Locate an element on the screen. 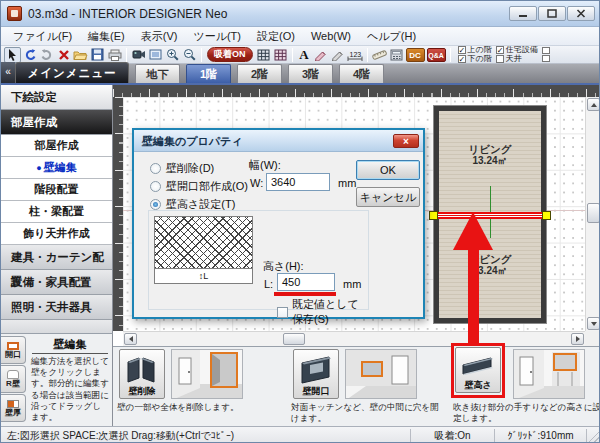 This screenshot has width=600, height=443. save-icon is located at coordinates (98, 55).